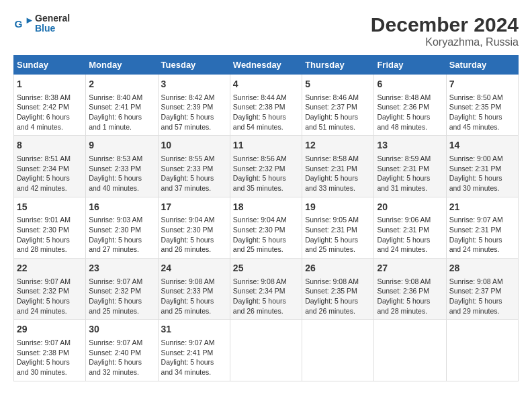 The height and width of the screenshot is (411, 532). I want to click on day-number: 21, so click(482, 208).